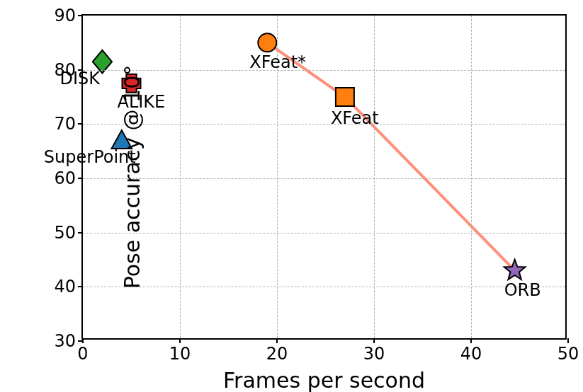 The height and width of the screenshot is (392, 583). Describe the element at coordinates (472, 354) in the screenshot. I see `x-tick-label: 40` at that location.